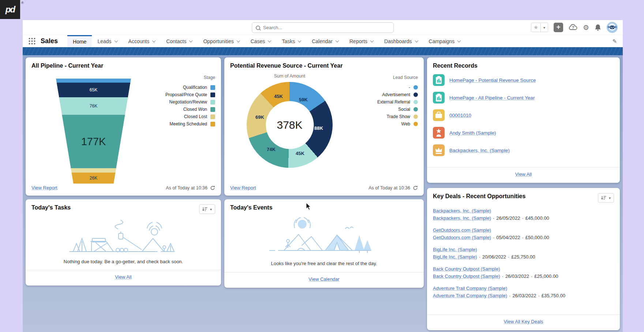  I want to click on funnel-chart: 65K 76K 177K 26K, so click(94, 131).